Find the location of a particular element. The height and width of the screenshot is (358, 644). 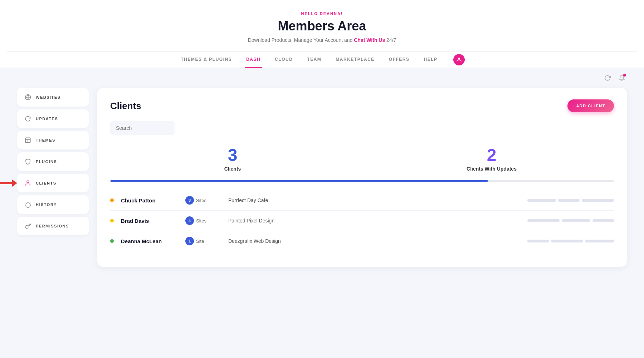

sites-label: Site is located at coordinates (200, 241).